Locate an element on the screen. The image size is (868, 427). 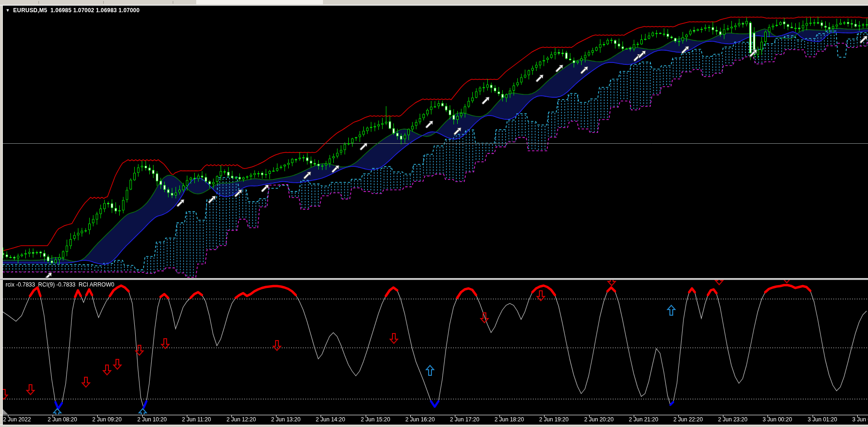
time-axis-label: 2 Jun 14:20 is located at coordinates (330, 419).